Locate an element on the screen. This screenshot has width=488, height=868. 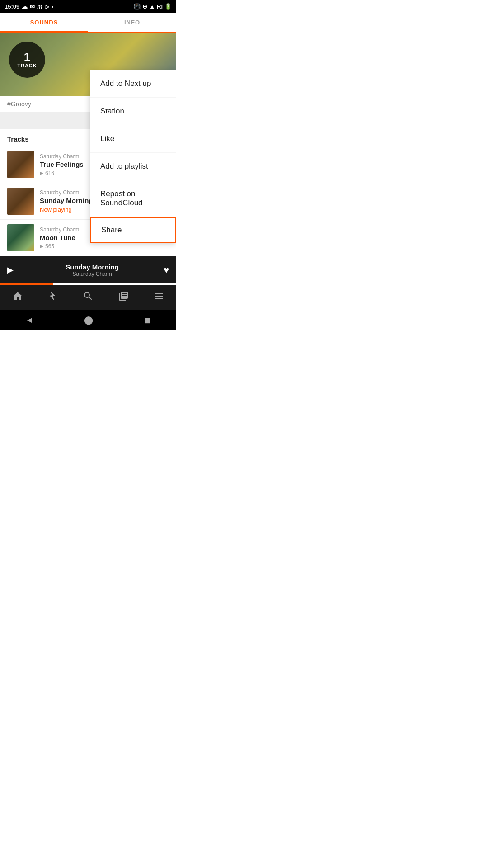
nav-search is located at coordinates (88, 297).